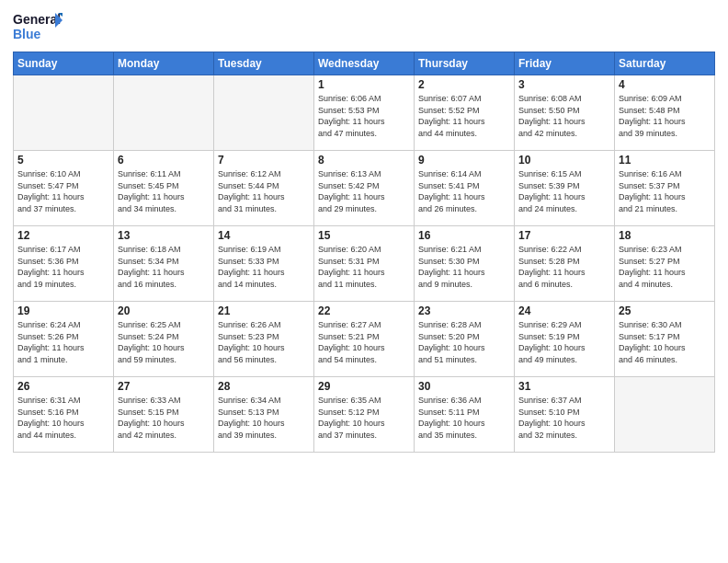 Image resolution: width=728 pixels, height=563 pixels. What do you see at coordinates (464, 85) in the screenshot?
I see `day-number: 2` at bounding box center [464, 85].